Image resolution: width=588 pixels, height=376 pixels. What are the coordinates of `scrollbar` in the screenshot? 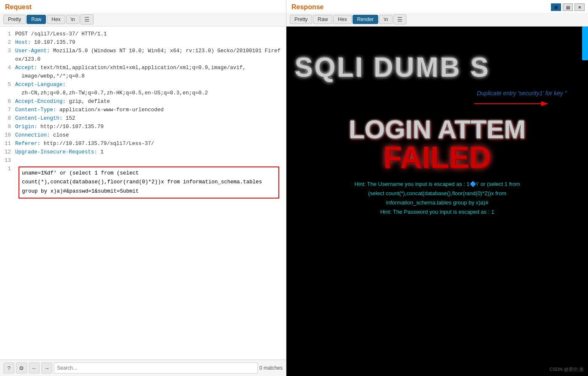 It's located at (585, 43).